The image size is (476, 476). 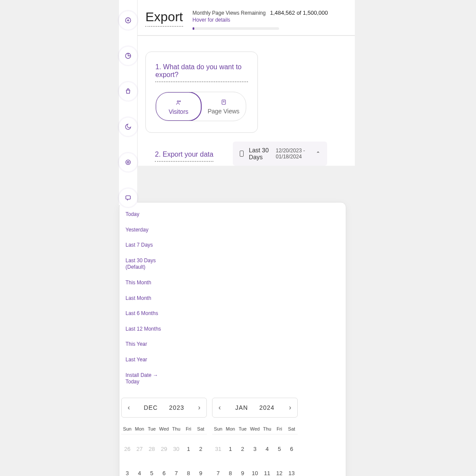 I want to click on segment-visitors: Visitors, so click(x=178, y=106).